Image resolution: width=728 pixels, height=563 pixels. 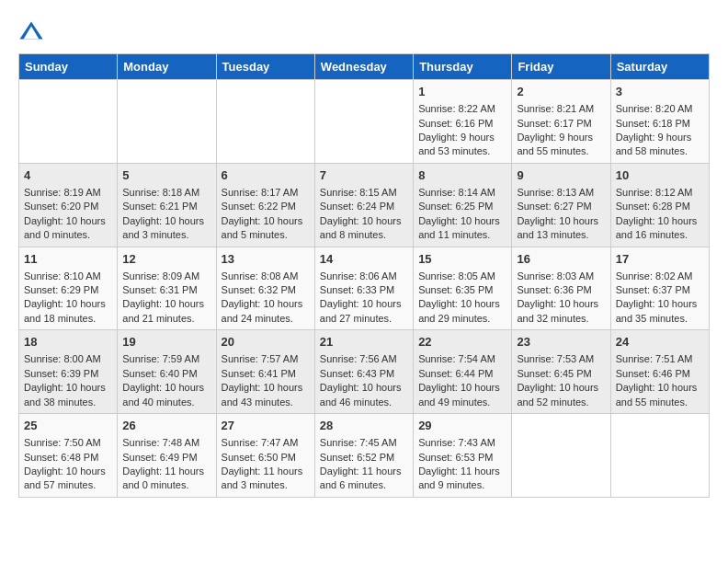 What do you see at coordinates (266, 193) in the screenshot?
I see `day-detail: Sunrise: 8:17 AM` at bounding box center [266, 193].